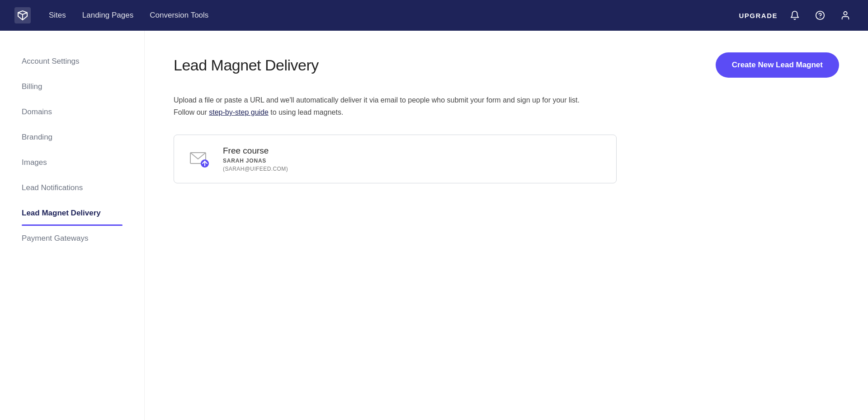 This screenshot has height=420, width=868. What do you see at coordinates (395, 159) in the screenshot?
I see `lead-magnet-card: Free course SARAH JONAS (SARAH@UIFEED.CO…` at bounding box center [395, 159].